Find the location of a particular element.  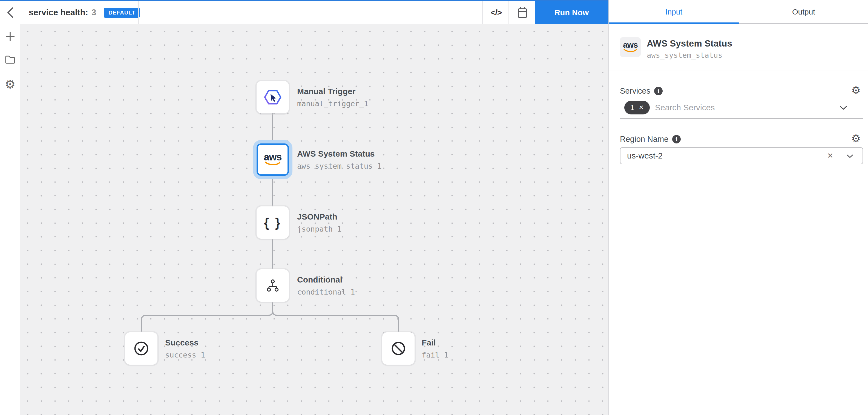

node-id: fail_1 is located at coordinates (506, 355).